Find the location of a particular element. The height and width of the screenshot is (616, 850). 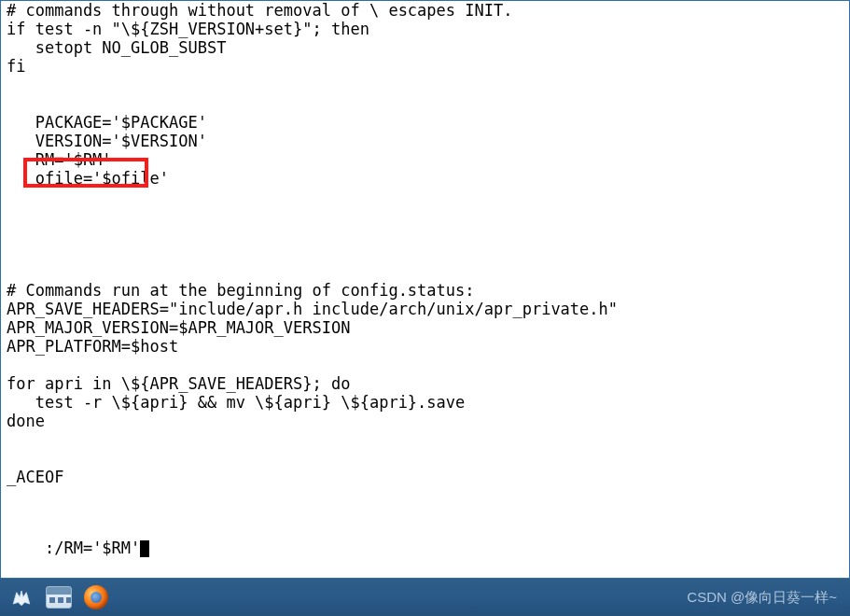

code-line: if test -n "\${ZSH_VERSION+set}"; then is located at coordinates (425, 29).